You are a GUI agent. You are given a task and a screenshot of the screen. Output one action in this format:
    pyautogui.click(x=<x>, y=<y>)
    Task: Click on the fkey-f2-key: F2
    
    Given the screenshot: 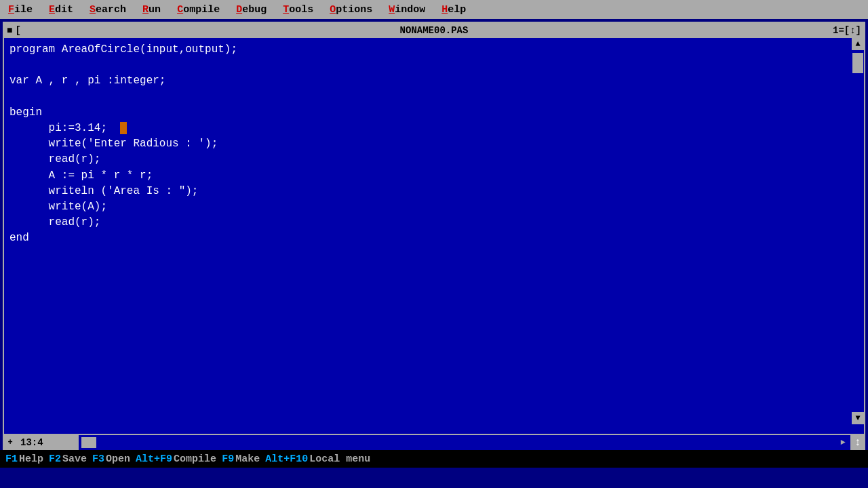 What is the action you would take?
    pyautogui.click(x=55, y=460)
    